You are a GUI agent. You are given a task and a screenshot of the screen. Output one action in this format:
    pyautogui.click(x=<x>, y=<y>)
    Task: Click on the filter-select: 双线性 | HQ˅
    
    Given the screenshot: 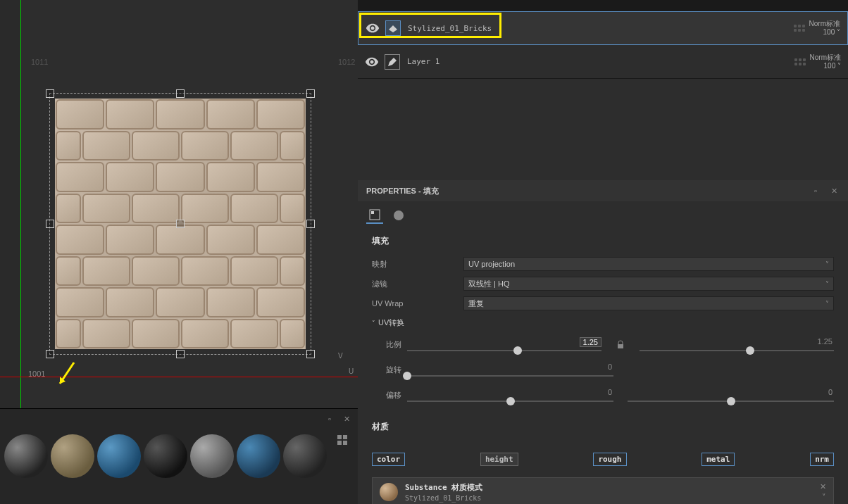 What is the action you would take?
    pyautogui.click(x=649, y=284)
    